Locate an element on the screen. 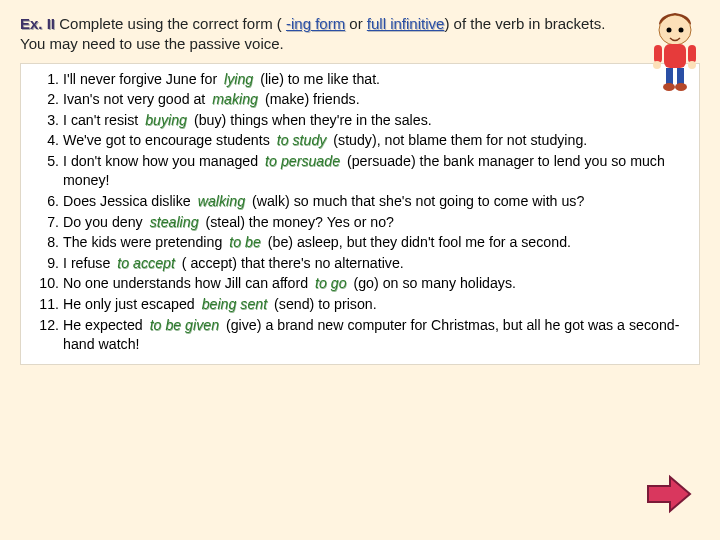 This screenshot has width=720, height=540. list-item: Ivan's not very good at making (make) fr… is located at coordinates (376, 100).